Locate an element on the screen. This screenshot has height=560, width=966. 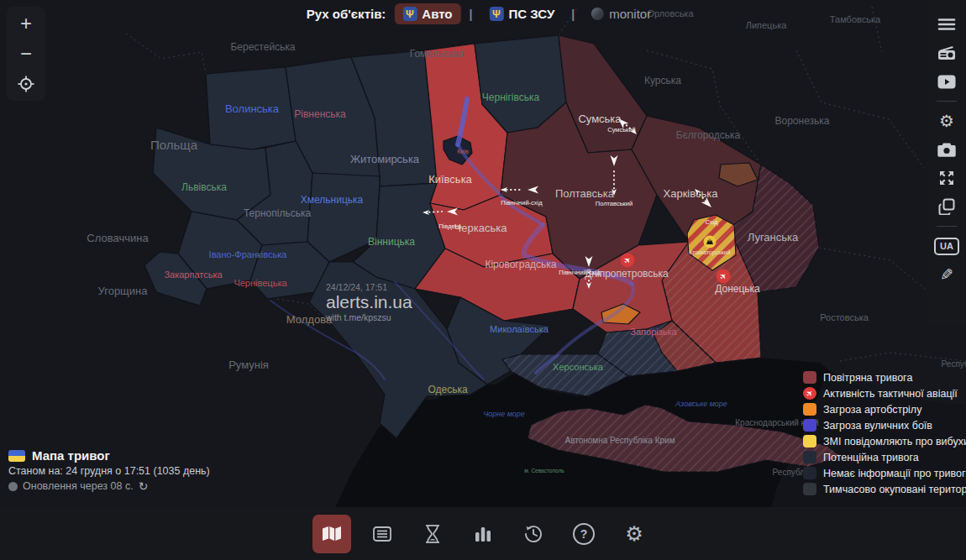
tab-help: ? is located at coordinates (584, 534).